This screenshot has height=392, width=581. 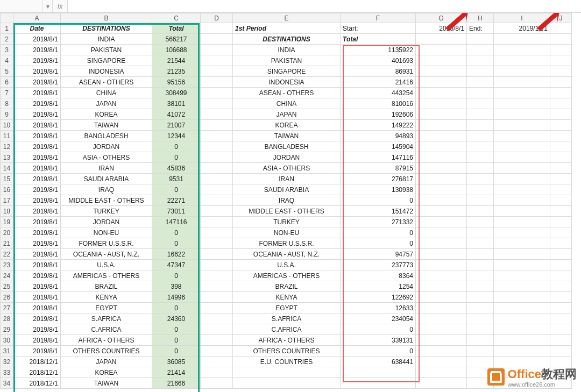 What do you see at coordinates (7, 297) in the screenshot?
I see `row-header: 26` at bounding box center [7, 297].